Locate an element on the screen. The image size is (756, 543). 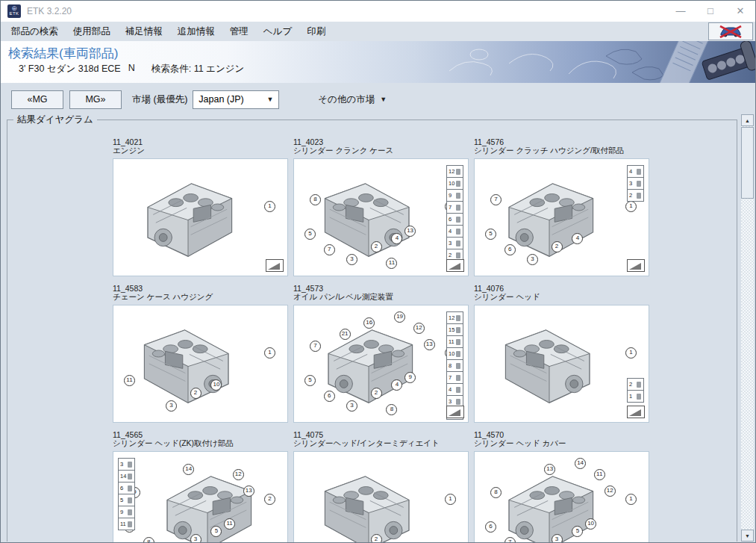
car-crossed-icon is located at coordinates (731, 31).